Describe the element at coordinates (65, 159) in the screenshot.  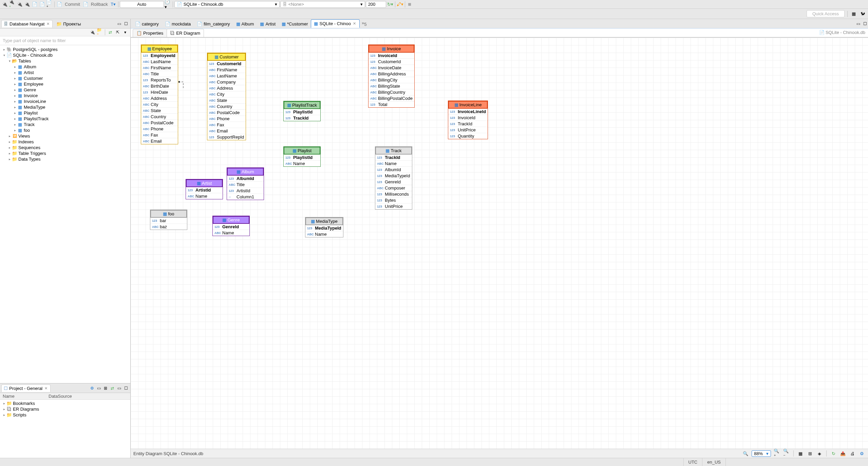
I see `datatypes-folder: ▸📁Data Types` at that location.